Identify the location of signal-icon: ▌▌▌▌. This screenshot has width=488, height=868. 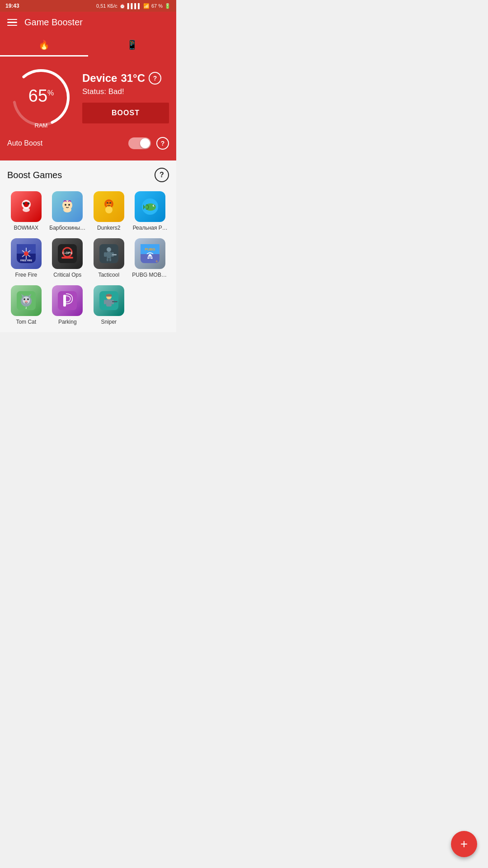
(135, 6).